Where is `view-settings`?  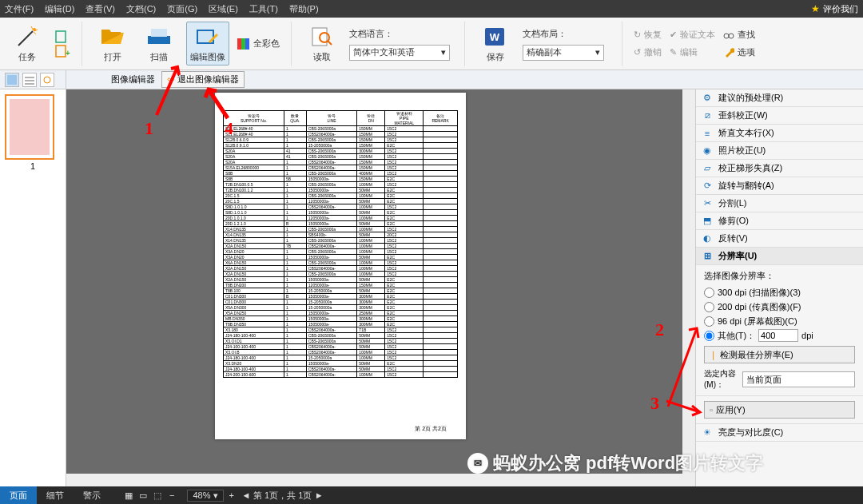
view-settings is located at coordinates (47, 80).